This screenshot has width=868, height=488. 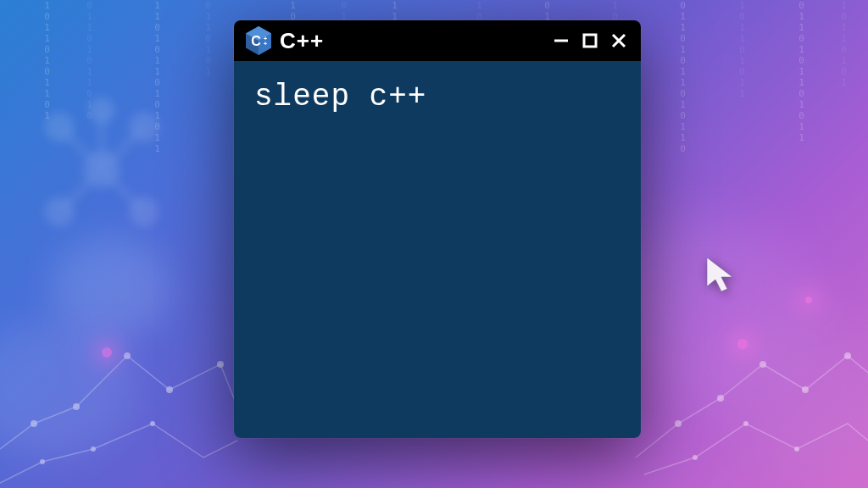 What do you see at coordinates (721, 274) in the screenshot?
I see `cursor-arrow-icon` at bounding box center [721, 274].